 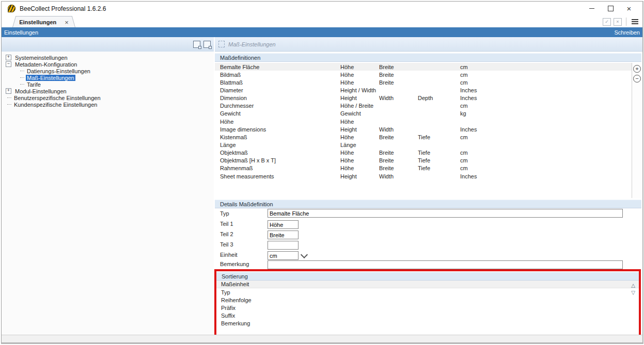 What do you see at coordinates (108, 58) in the screenshot?
I see `tree-item-systemeinstellungen: + Systemeinstellungen` at bounding box center [108, 58].